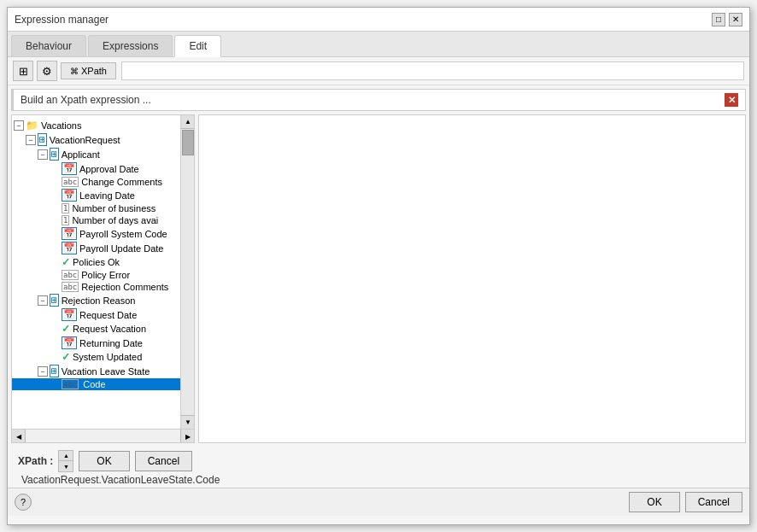  What do you see at coordinates (70, 287) in the screenshot?
I see `node-icon-rejection_comments: abc` at bounding box center [70, 287].